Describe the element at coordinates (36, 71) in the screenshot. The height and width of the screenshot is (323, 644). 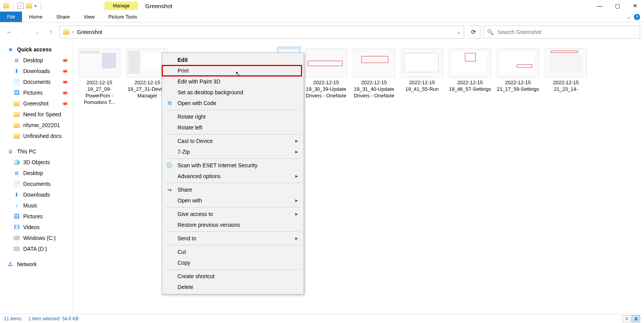
I see `sidebar-item: ⬇Downloads📌` at that location.